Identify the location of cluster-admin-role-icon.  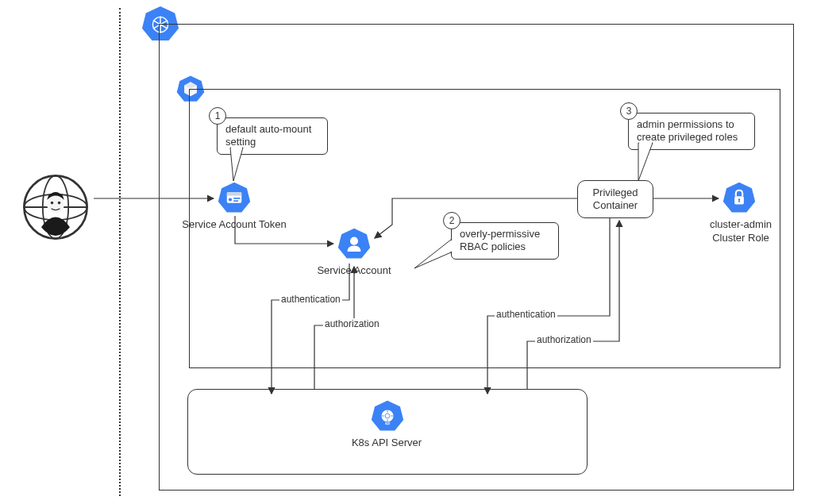
(739, 198).